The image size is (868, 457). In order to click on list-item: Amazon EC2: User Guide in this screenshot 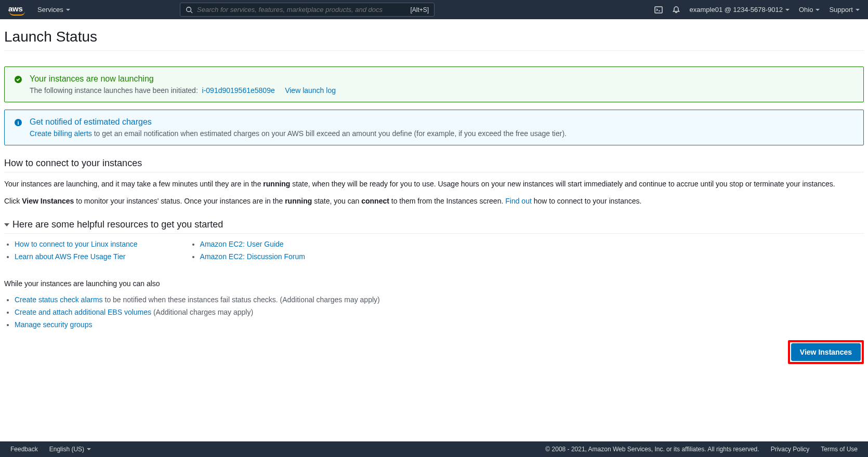, I will do `click(253, 244)`.